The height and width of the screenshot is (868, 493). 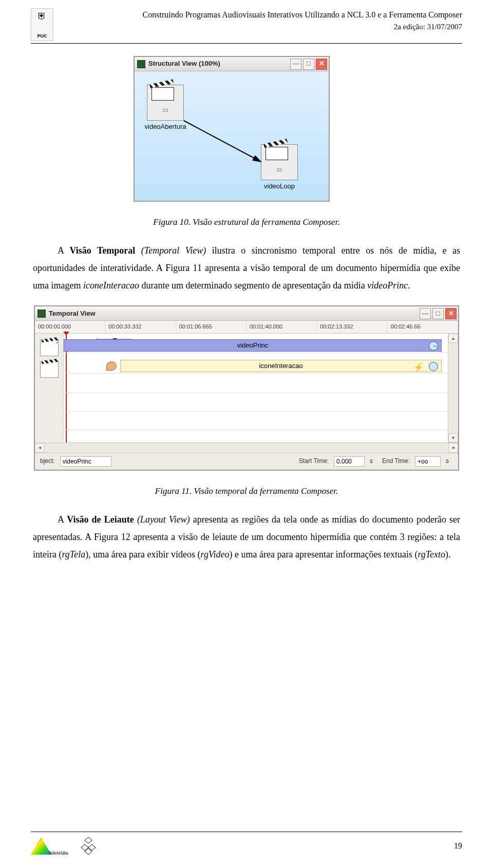 What do you see at coordinates (70, 326) in the screenshot?
I see `ruler-tick: 00:00:00.000` at bounding box center [70, 326].